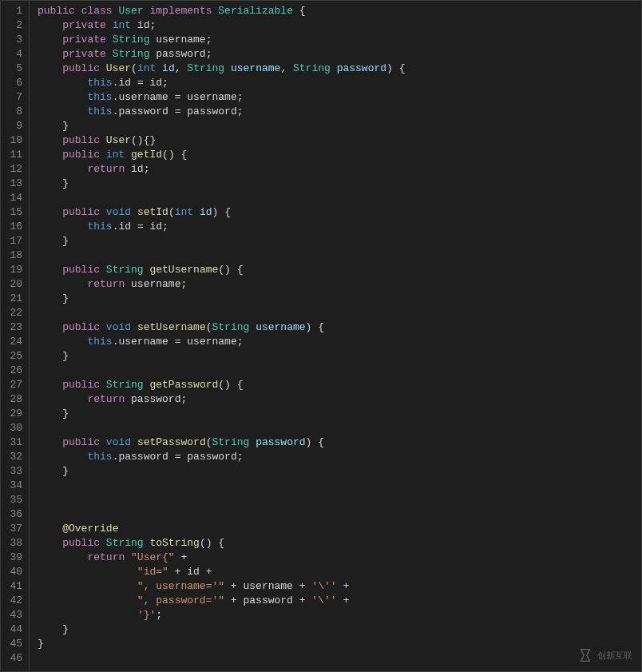 The height and width of the screenshot is (672, 642). What do you see at coordinates (14, 313) in the screenshot?
I see `line-number: 22` at bounding box center [14, 313].